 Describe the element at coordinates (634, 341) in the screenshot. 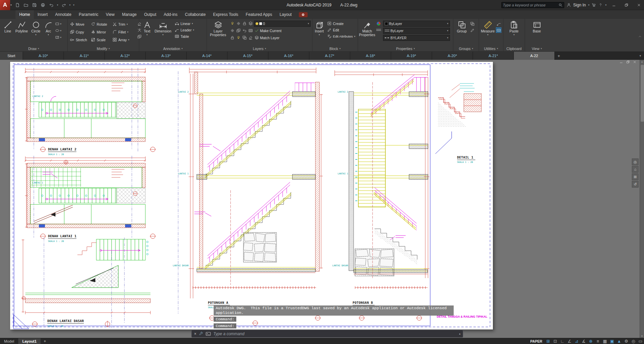

I see `isolate-objects-button: ◎` at that location.